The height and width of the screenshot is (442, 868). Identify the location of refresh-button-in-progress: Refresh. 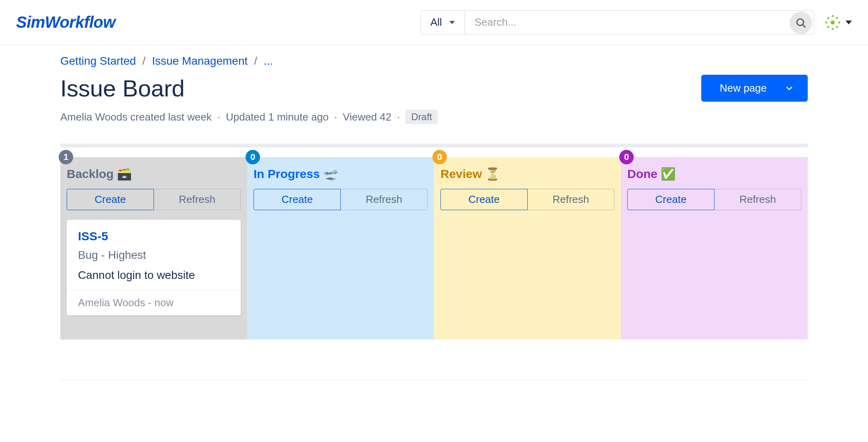
(384, 199).